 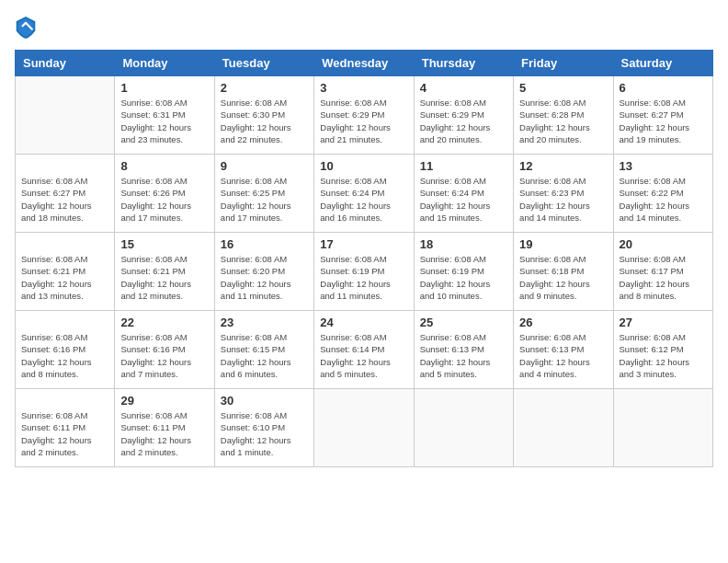 What do you see at coordinates (265, 401) in the screenshot?
I see `day-number: 30` at bounding box center [265, 401].